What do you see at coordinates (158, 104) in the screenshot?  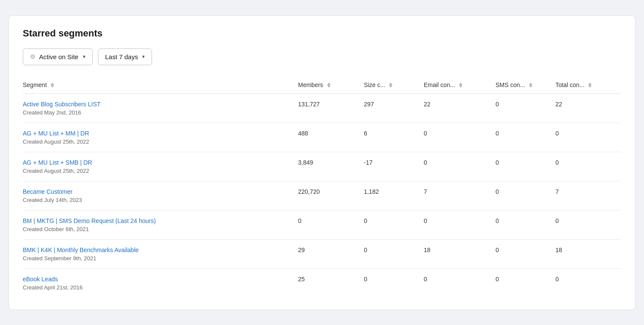 I see `segment-link-0: Active Blog Subscribers LIST` at bounding box center [158, 104].